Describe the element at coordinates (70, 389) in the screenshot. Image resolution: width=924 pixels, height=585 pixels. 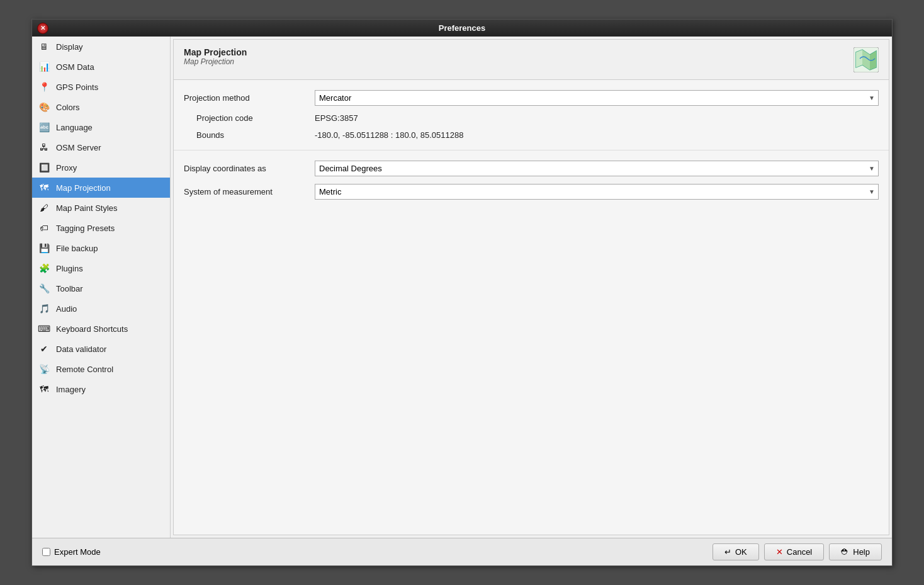
I see `sidebar-label-imagery: Imagery` at that location.